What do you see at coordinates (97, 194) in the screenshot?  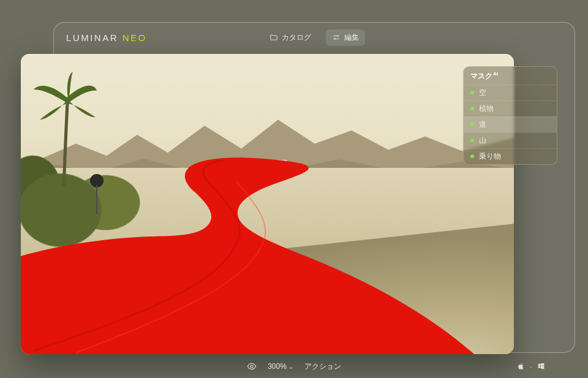 I see `scene-road-sign` at bounding box center [97, 194].